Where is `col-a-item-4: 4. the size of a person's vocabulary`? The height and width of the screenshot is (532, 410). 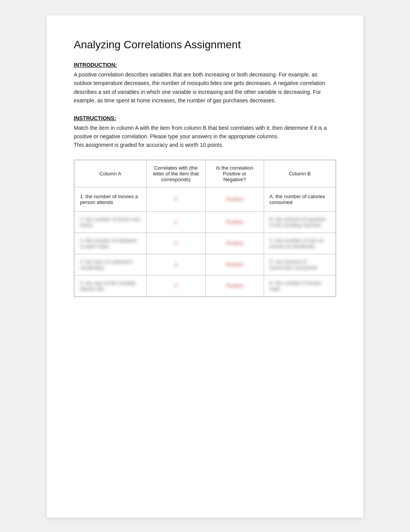 col-a-item-4: 4. the size of a person's vocabulary is located at coordinates (110, 264).